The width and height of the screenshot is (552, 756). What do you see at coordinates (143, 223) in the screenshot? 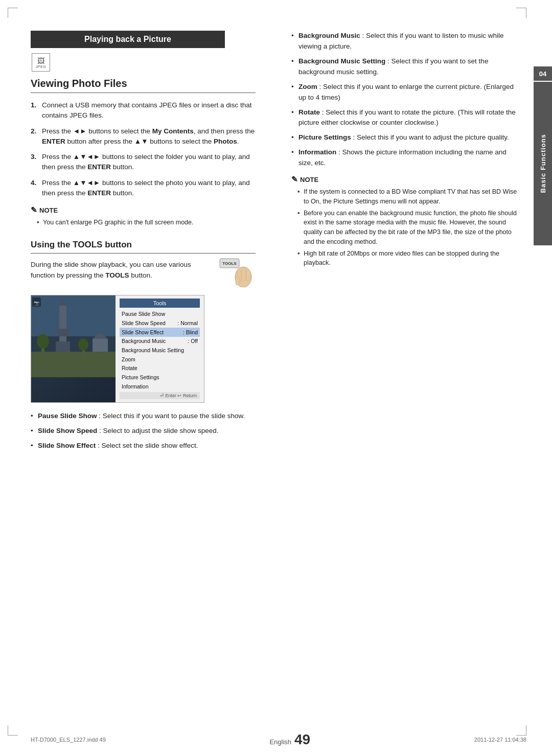
I see `note-list-1: You can't enlarge PG graphic in the full…` at bounding box center [143, 223].